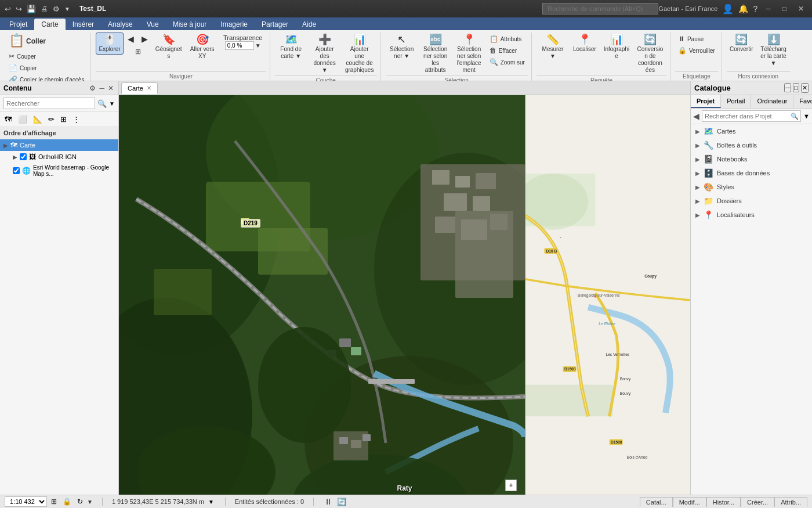 Image resolution: width=812 pixels, height=508 pixels. I want to click on infographie-button: 📊 Infographie, so click(617, 47).